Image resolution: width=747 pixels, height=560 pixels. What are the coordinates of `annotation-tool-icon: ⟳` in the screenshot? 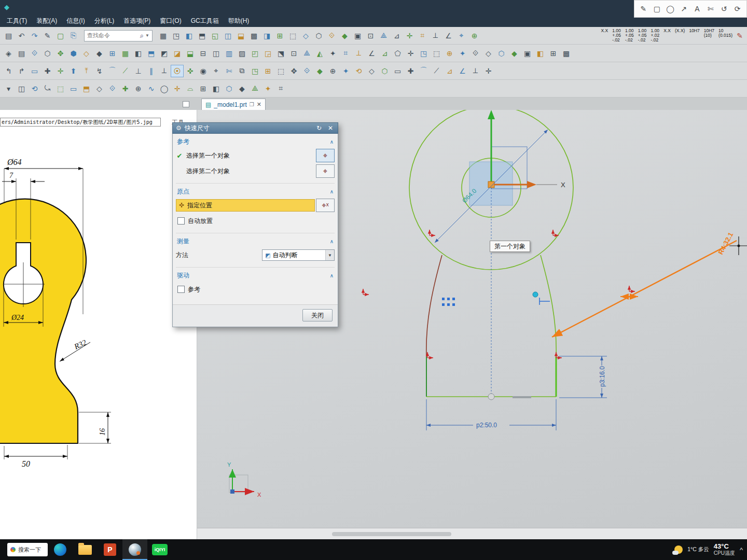 It's located at (738, 9).